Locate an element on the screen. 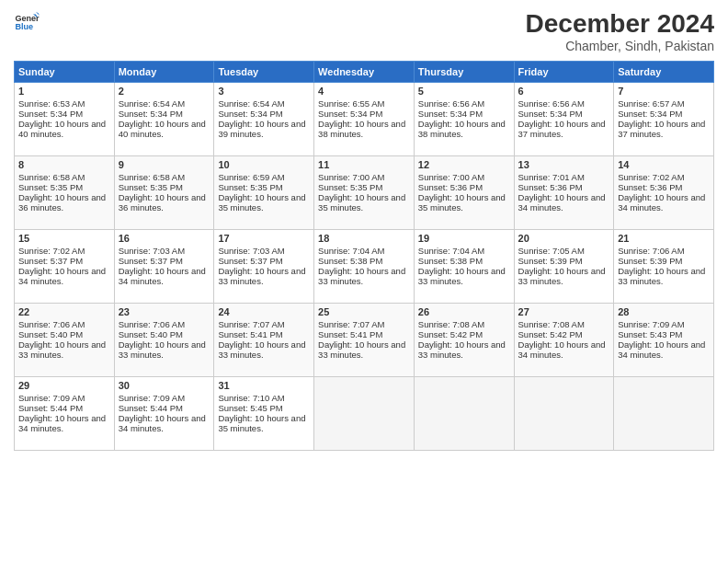  header: General Blue December 2024 Chamber, Sind… is located at coordinates (364, 31).